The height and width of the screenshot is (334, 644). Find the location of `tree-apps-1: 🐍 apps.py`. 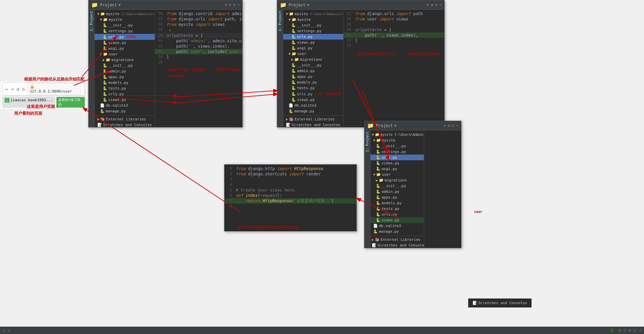

tree-apps-1: 🐍 apps.py is located at coordinates (125, 77).